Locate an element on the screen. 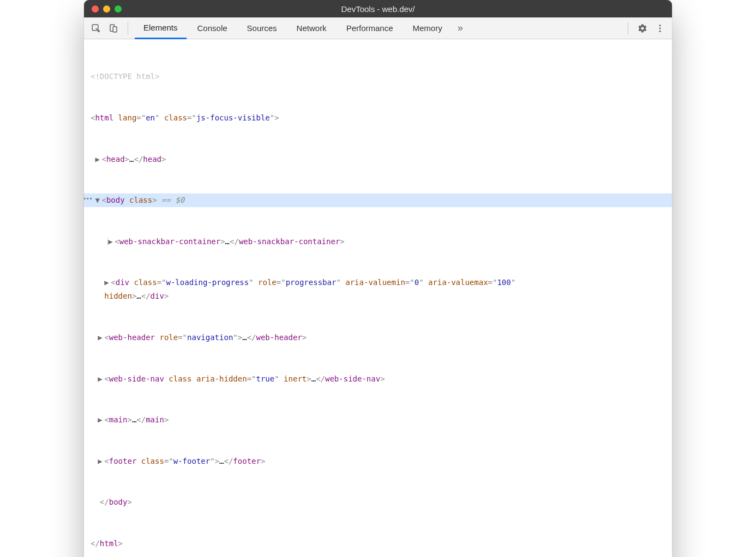 Image resolution: width=756 pixels, height=557 pixels. dom-child-header: ▶<web-header role="navigation">…</web-he… is located at coordinates (378, 338).